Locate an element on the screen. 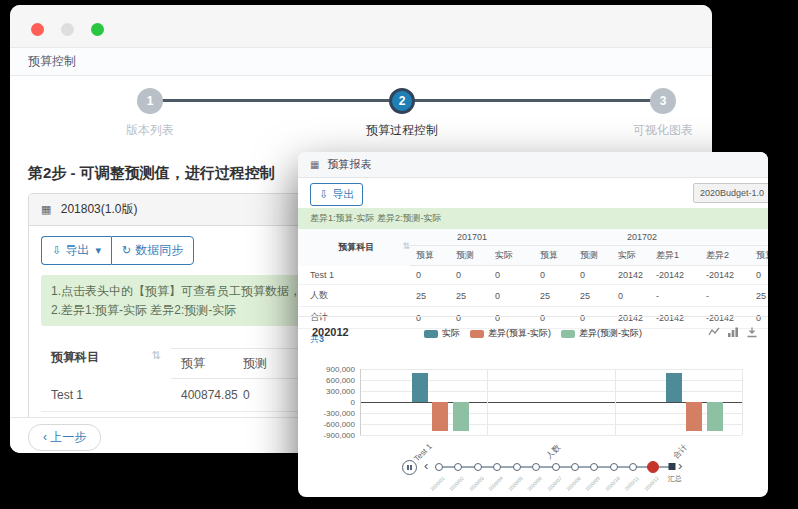  bar-实际-Test 1 is located at coordinates (420, 388).